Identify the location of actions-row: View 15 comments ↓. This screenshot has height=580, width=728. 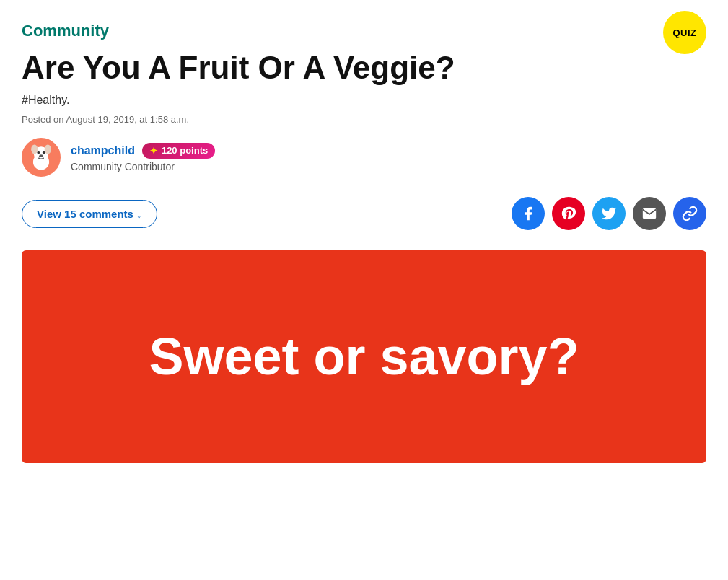
(364, 214).